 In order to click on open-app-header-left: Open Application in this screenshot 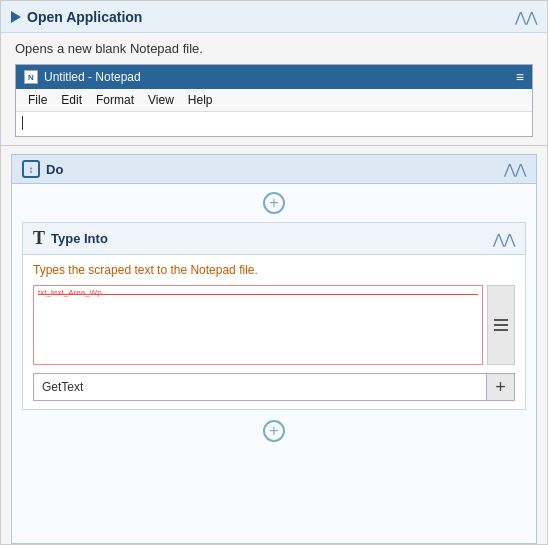, I will do `click(76, 17)`.